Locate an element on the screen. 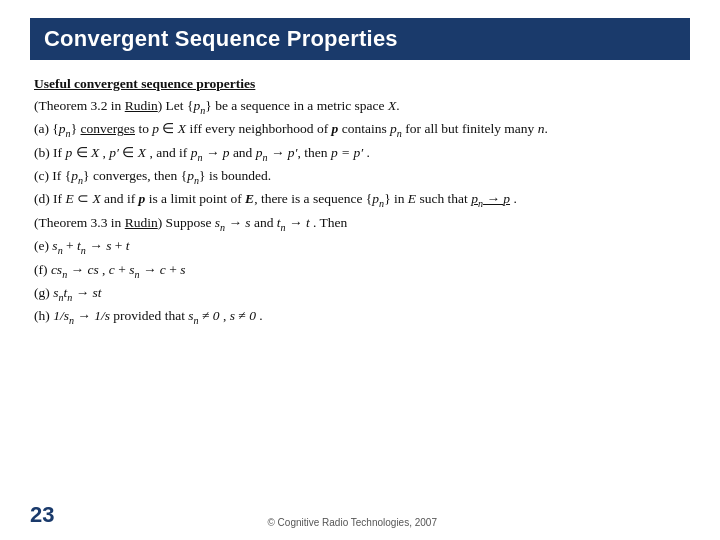 The height and width of the screenshot is (540, 720). section-header: Useful convergent sequence properties is located at coordinates (360, 84).